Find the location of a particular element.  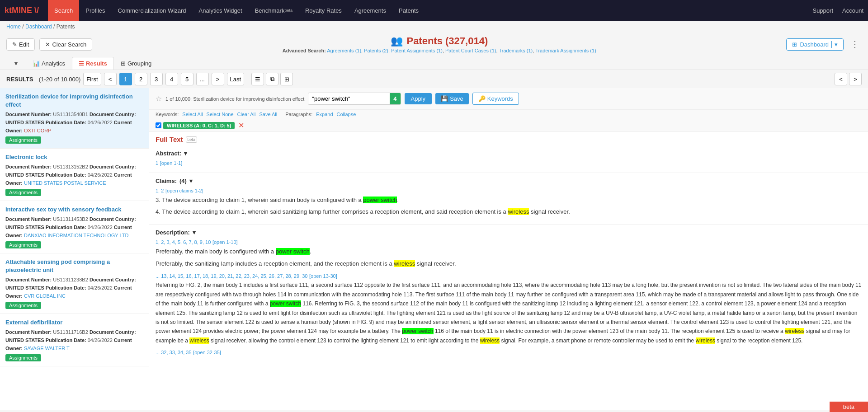

nav-tab-benchmark: Benchmarkbeta is located at coordinates (274, 10).